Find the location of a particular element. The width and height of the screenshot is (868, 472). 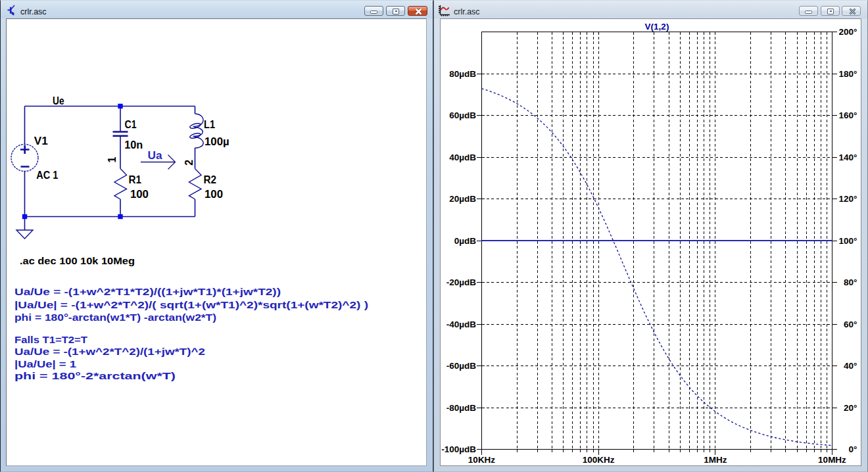

svg-text: 80° is located at coordinates (850, 283).